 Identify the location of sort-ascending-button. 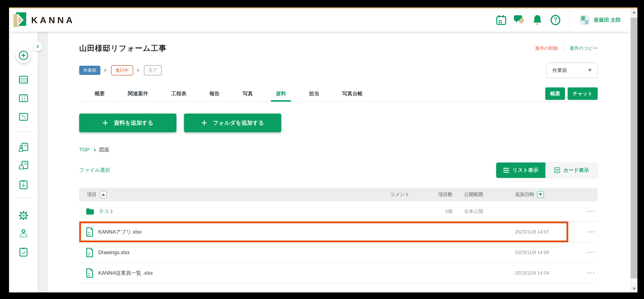
(104, 194).